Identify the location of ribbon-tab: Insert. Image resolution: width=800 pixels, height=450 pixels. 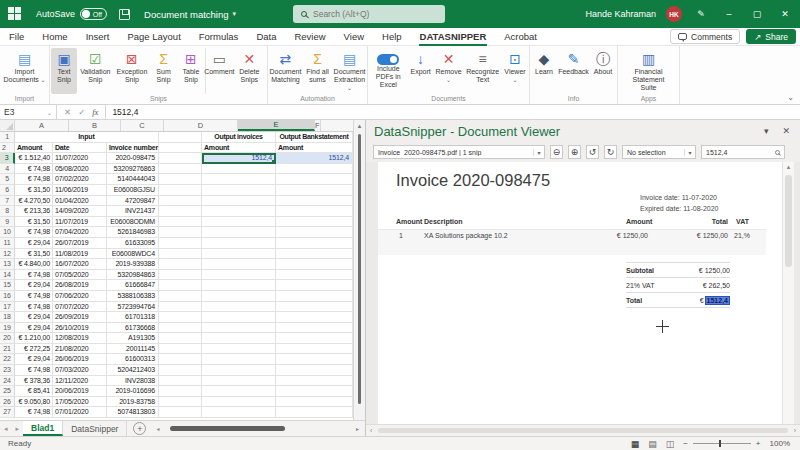
(98, 37).